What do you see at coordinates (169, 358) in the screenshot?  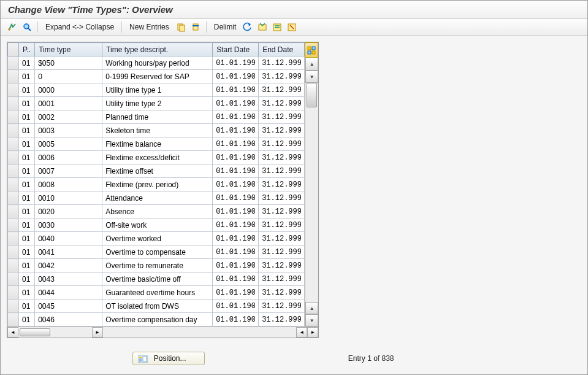 I see `position-button: Position...` at bounding box center [169, 358].